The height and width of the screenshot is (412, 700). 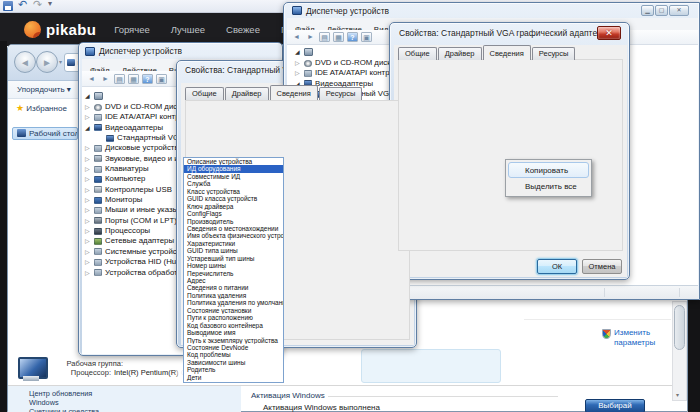 I want to click on property-option: GUID класса устройств, so click(x=234, y=198).